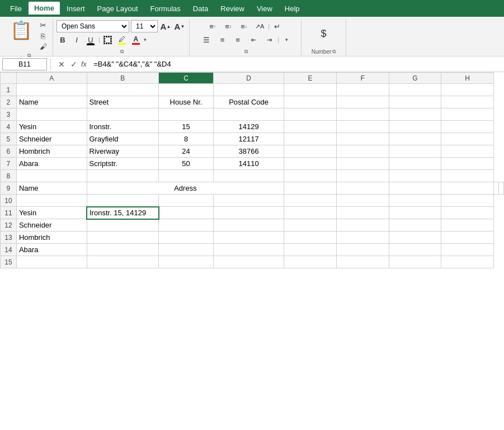  Describe the element at coordinates (248, 201) in the screenshot. I see `cell-r10-c3` at that location.